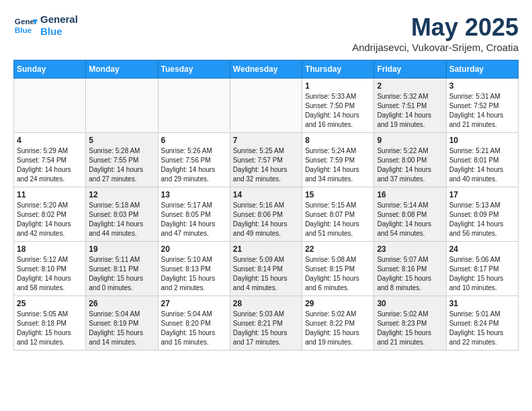 The height and width of the screenshot is (411, 532). What do you see at coordinates (410, 324) in the screenshot?
I see `calendar-cell: 30Sunrise: 5:02 AM Sunset: 8:23 PM Dayli…` at bounding box center [410, 324].